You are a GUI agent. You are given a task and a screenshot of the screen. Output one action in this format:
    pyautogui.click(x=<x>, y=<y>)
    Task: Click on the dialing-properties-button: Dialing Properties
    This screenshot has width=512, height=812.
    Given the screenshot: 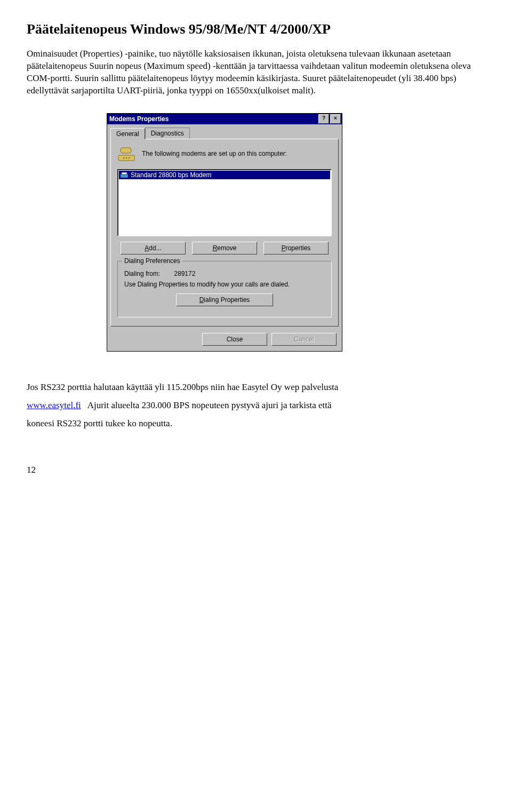 What is the action you would take?
    pyautogui.click(x=225, y=300)
    